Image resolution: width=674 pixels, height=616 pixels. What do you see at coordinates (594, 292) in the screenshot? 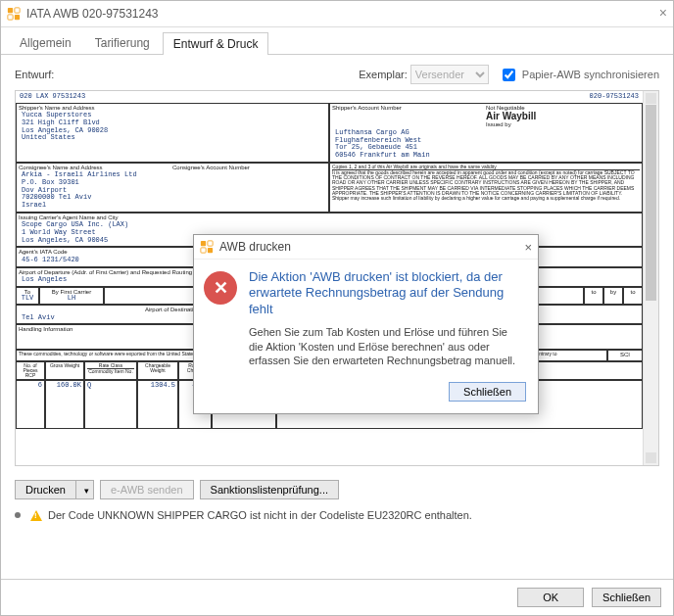
I see `to2-label: to` at bounding box center [594, 292].